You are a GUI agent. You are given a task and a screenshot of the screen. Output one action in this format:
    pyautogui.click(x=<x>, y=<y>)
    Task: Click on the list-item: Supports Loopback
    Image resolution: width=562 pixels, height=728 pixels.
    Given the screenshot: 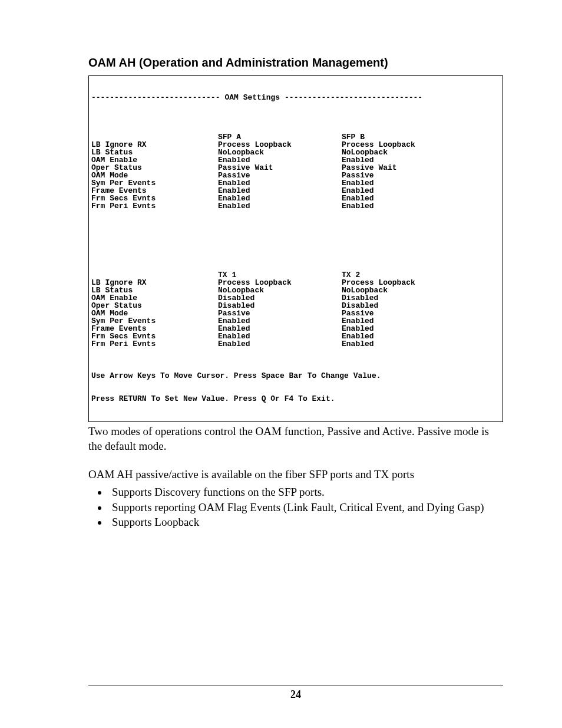 What is the action you would take?
    pyautogui.click(x=306, y=522)
    